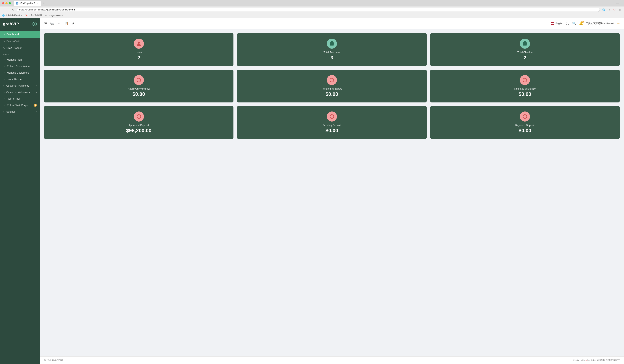 Image resolution: width=624 pixels, height=364 pixels. I want to click on sidebar-item-customer-withdraws: ▷ Customer Withdraws ∧, so click(20, 92).